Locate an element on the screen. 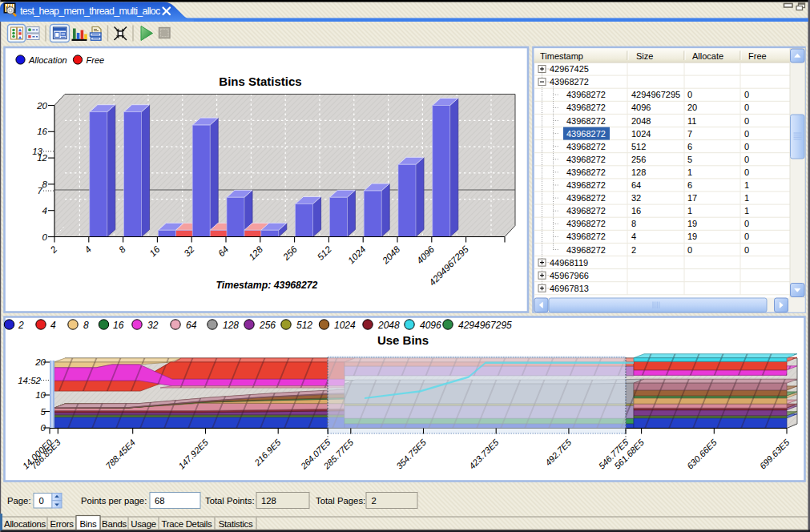 This screenshot has width=810, height=532. svg-text: 13 is located at coordinates (37, 151).